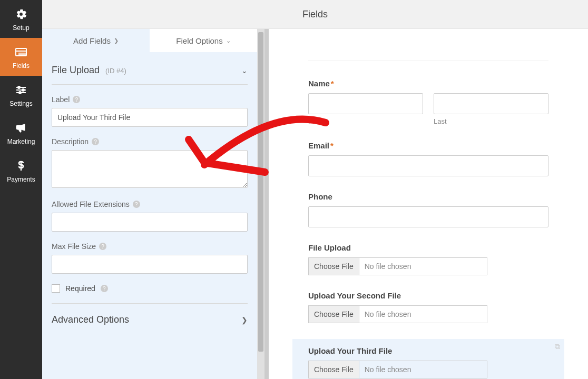 This screenshot has width=588, height=379. What do you see at coordinates (150, 169) in the screenshot?
I see `description-input` at bounding box center [150, 169].